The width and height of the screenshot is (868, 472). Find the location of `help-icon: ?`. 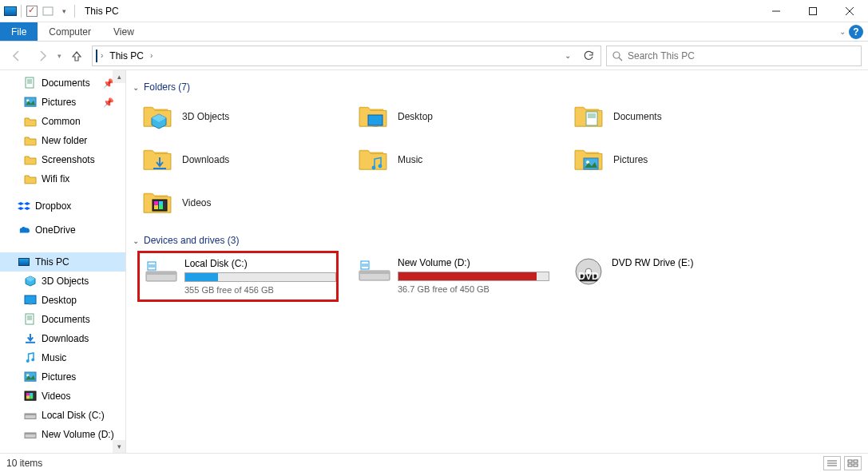

help-icon: ? is located at coordinates (856, 32).